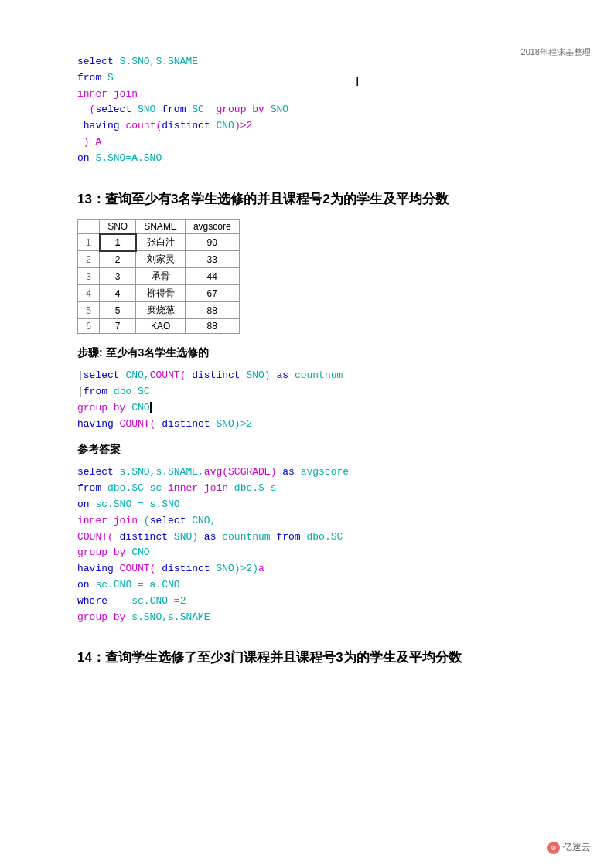 The image size is (614, 868). Describe the element at coordinates (118, 260) in the screenshot. I see `table-cell-sno: 2` at that location.